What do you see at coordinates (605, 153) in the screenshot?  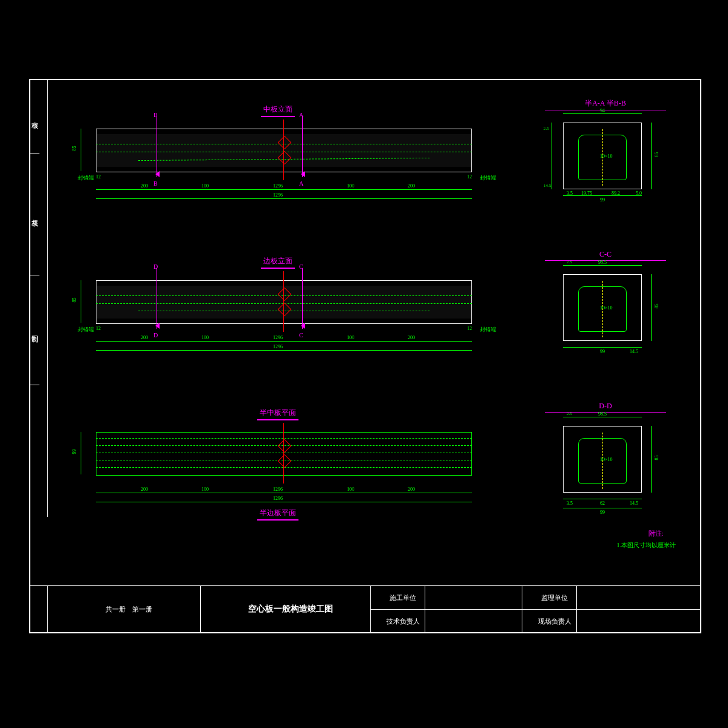 I see `section-ab: 半A-A 半B-B 10×10 94 99 3.5 19.75 89.2 5.0…` at bounding box center [605, 153].